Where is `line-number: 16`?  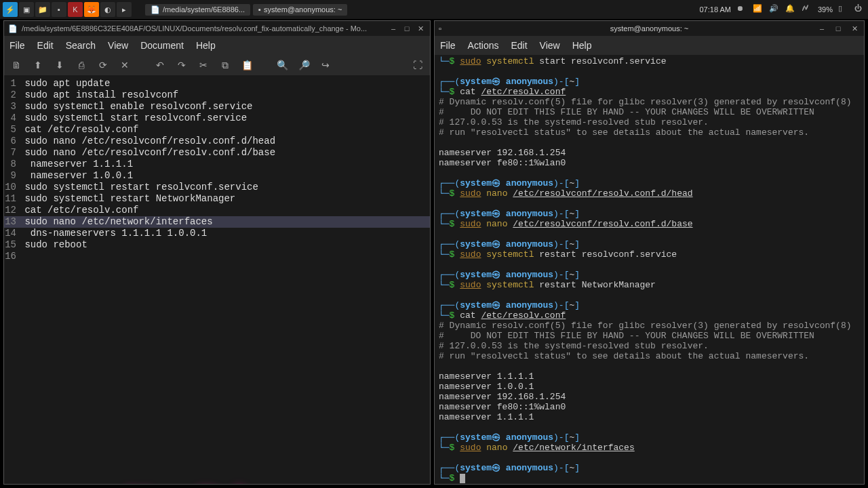 line-number: 16 is located at coordinates (12, 256).